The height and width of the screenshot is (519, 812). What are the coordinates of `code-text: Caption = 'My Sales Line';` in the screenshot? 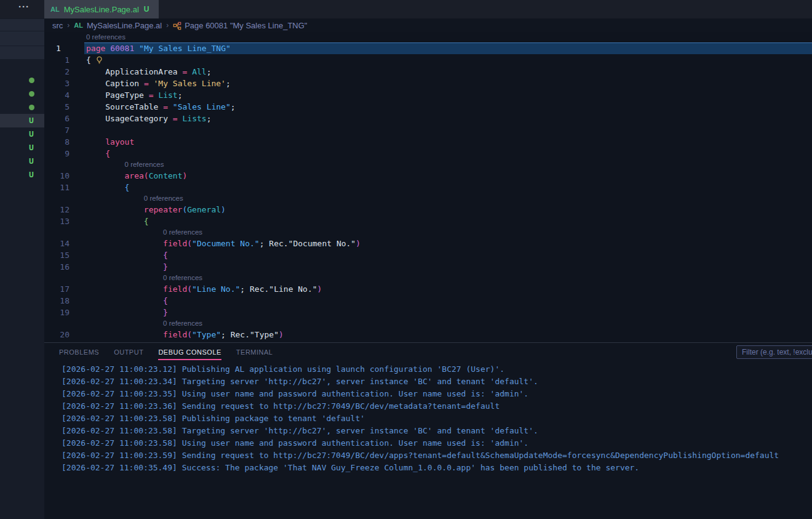 It's located at (168, 84).